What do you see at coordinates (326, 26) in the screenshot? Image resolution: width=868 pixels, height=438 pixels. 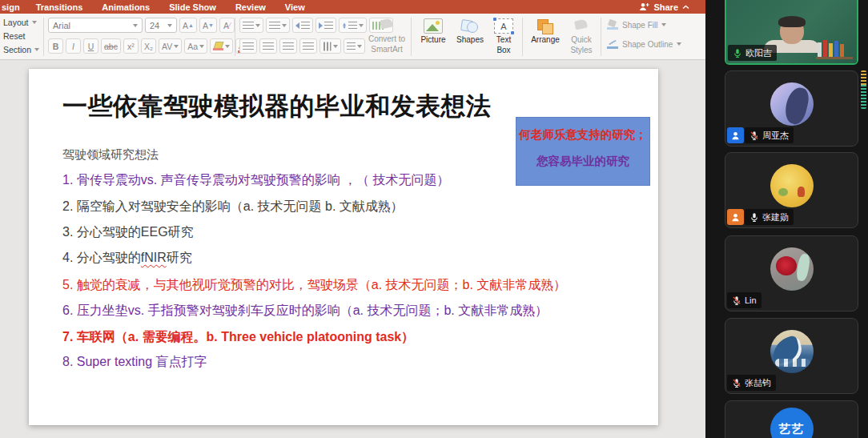 I see `increase-indent-button` at bounding box center [326, 26].